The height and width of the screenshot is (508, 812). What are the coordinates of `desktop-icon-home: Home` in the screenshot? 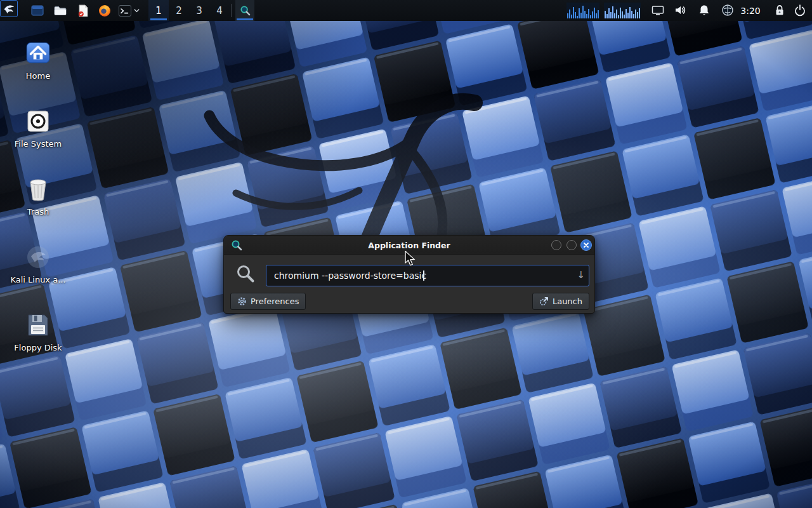 It's located at (38, 57).